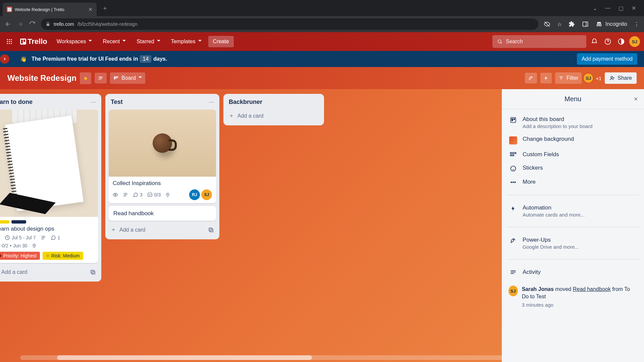 The width and height of the screenshot is (644, 362). I want to click on scrollbar-thumb, so click(184, 358).